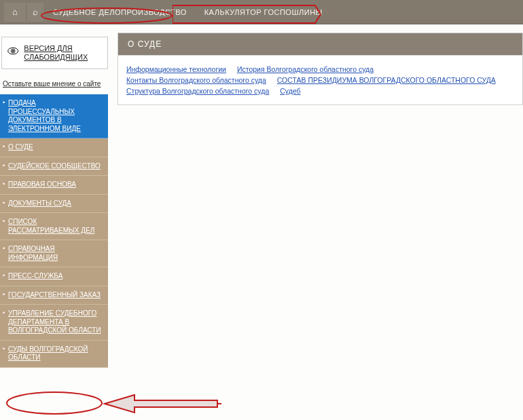 The width and height of the screenshot is (523, 420). What do you see at coordinates (35, 275) in the screenshot?
I see `sidebar-item-label: ПРЕСС-СЛУЖБА` at bounding box center [35, 275].